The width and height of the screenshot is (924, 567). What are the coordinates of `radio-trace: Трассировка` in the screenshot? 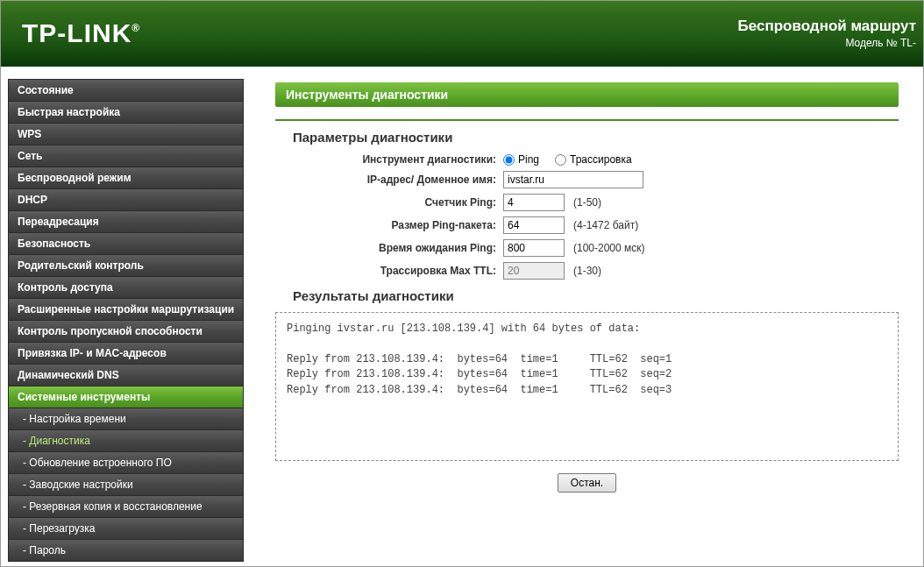 It's located at (593, 159).